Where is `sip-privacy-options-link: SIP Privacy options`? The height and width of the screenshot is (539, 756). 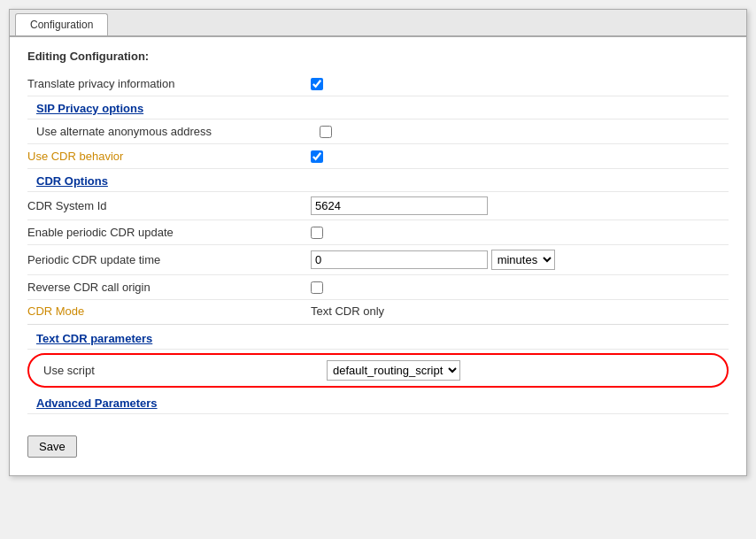 sip-privacy-options-link: SIP Privacy options is located at coordinates (90, 108).